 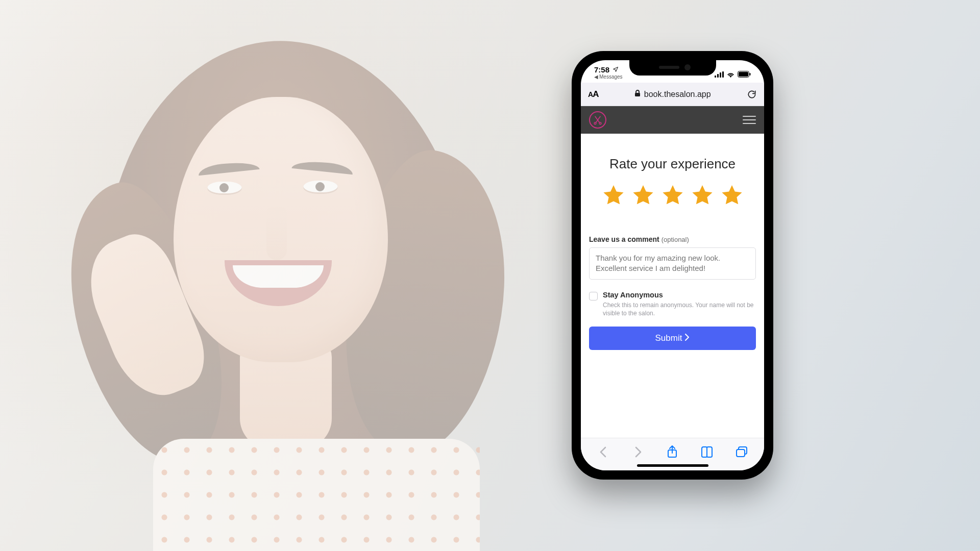 What do you see at coordinates (593, 296) in the screenshot?
I see `anonymous-checkbox` at bounding box center [593, 296].